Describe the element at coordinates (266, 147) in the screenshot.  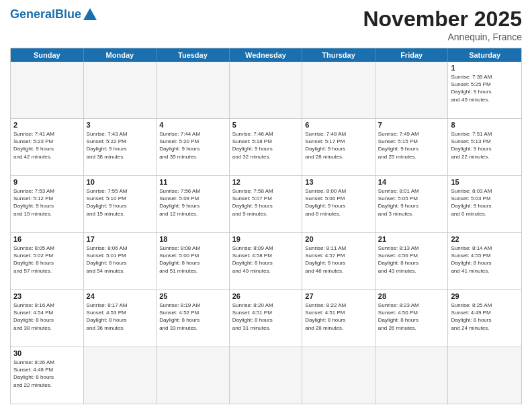
I see `calendar-day-5: 5Sunrise: 7:46 AM Sunset: 5:18 PM Daylig…` at that location.